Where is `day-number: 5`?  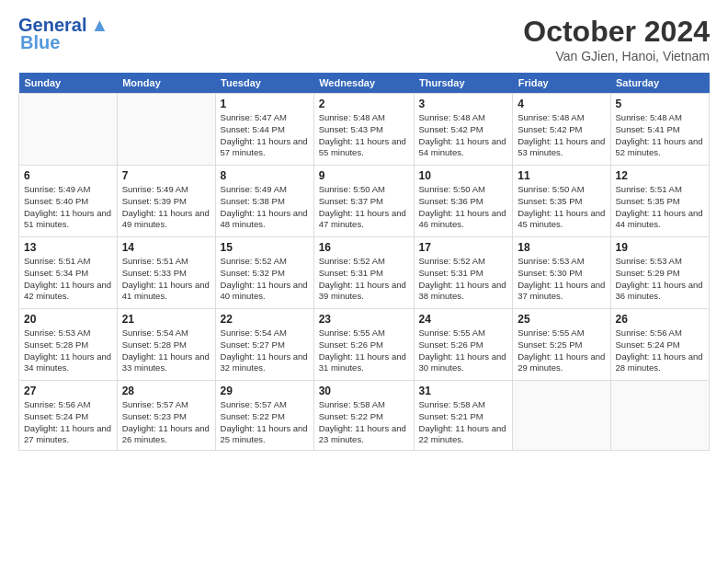 day-number: 5 is located at coordinates (660, 104).